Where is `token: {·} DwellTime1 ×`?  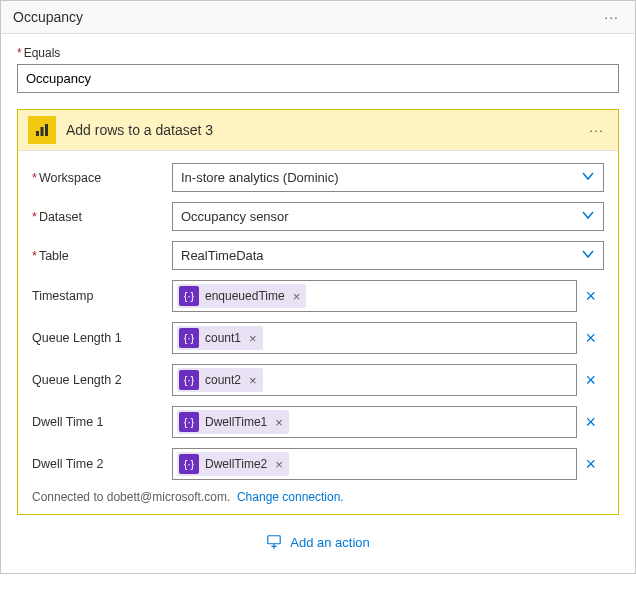
token: {·} DwellTime1 × is located at coordinates (233, 422).